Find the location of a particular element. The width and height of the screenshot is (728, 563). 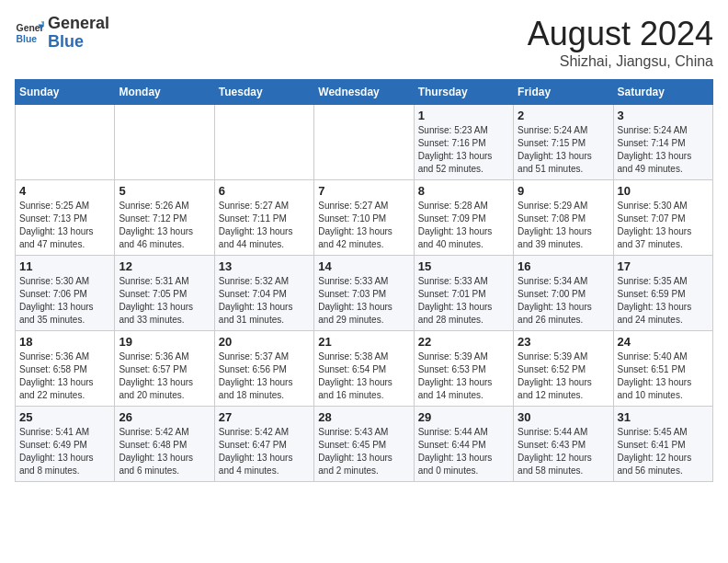

calendar-cell: 19Sunrise: 5:36 AM Sunset: 6:57 PM Dayli… is located at coordinates (165, 369).